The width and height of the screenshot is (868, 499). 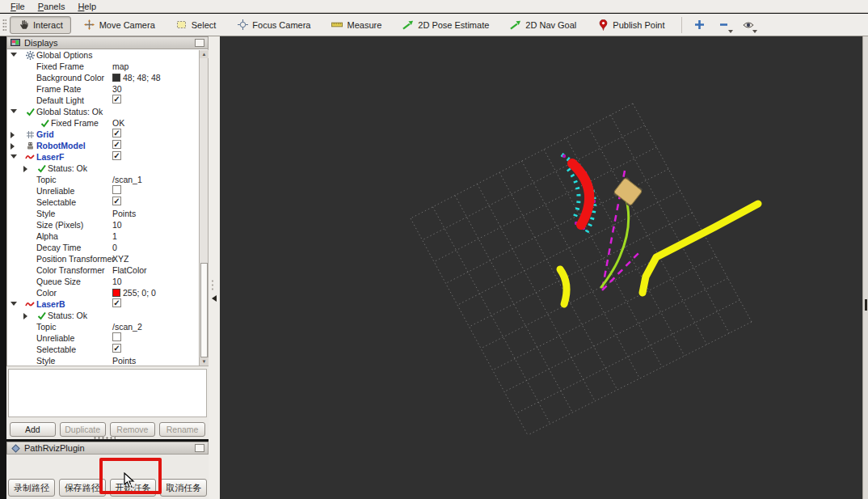 What do you see at coordinates (107, 191) in the screenshot?
I see `tree-row-laserf-unreliable: Unreliable` at bounding box center [107, 191].